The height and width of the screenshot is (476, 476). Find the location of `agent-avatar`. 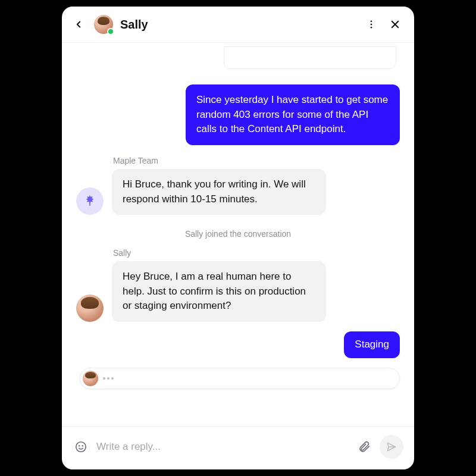

agent-avatar is located at coordinates (90, 308).